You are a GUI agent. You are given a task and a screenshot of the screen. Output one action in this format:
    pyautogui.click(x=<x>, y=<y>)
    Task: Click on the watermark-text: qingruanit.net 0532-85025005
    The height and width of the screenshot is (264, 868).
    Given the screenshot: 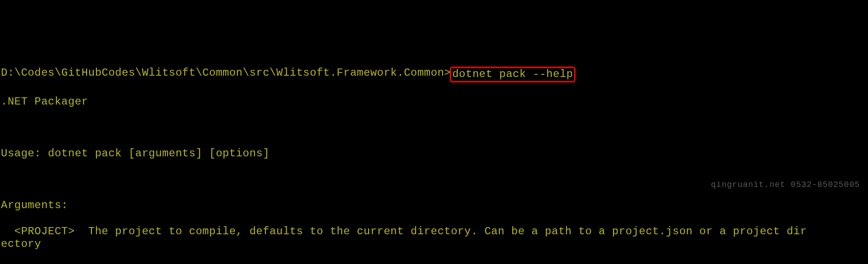 What is the action you would take?
    pyautogui.click(x=786, y=185)
    